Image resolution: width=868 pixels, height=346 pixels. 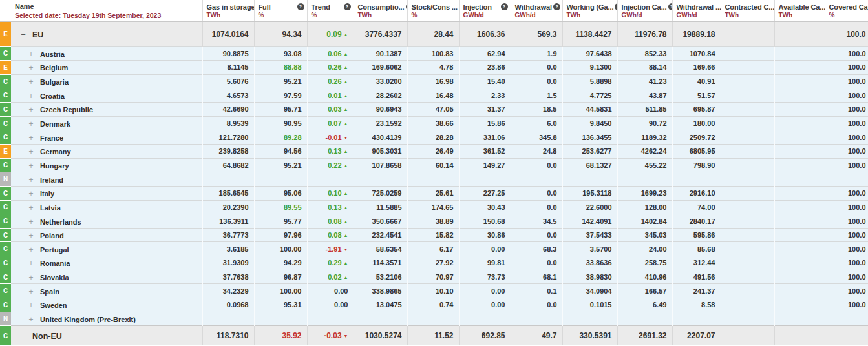 What do you see at coordinates (61, 222) in the screenshot?
I see `row-name: Netherlands` at bounding box center [61, 222].